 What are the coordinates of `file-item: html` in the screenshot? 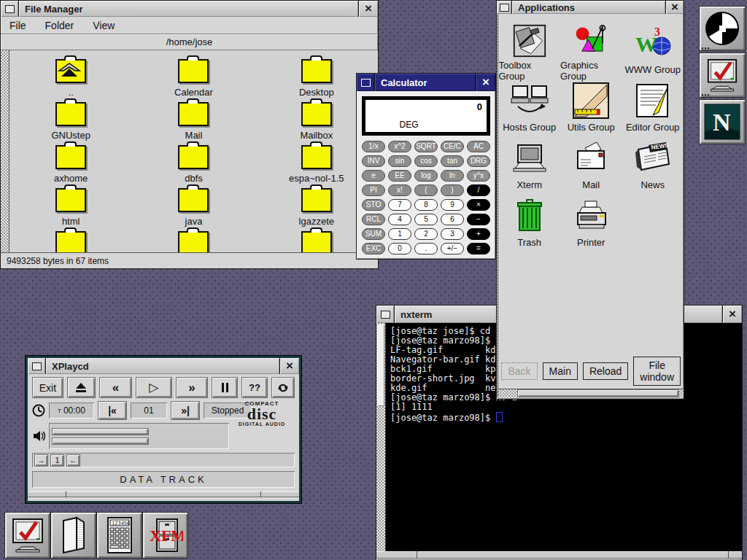 It's located at (71, 210).